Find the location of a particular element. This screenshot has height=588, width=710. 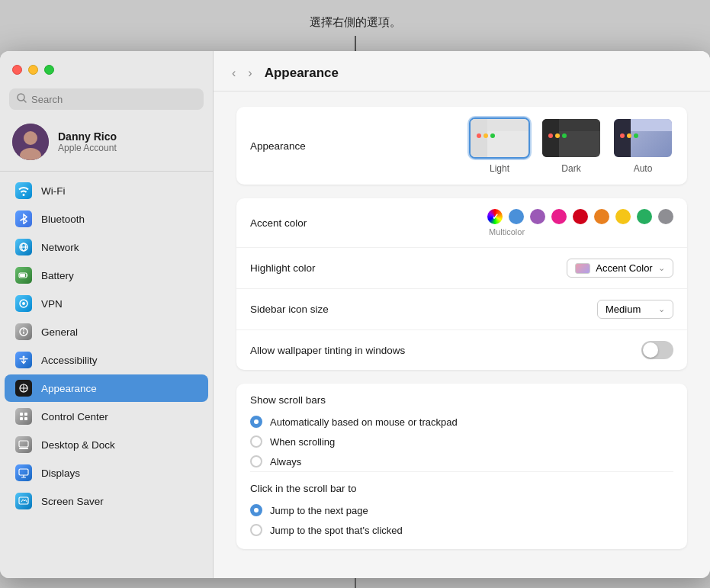

sidebar-item-wifi: Wi-Fi is located at coordinates (107, 191).